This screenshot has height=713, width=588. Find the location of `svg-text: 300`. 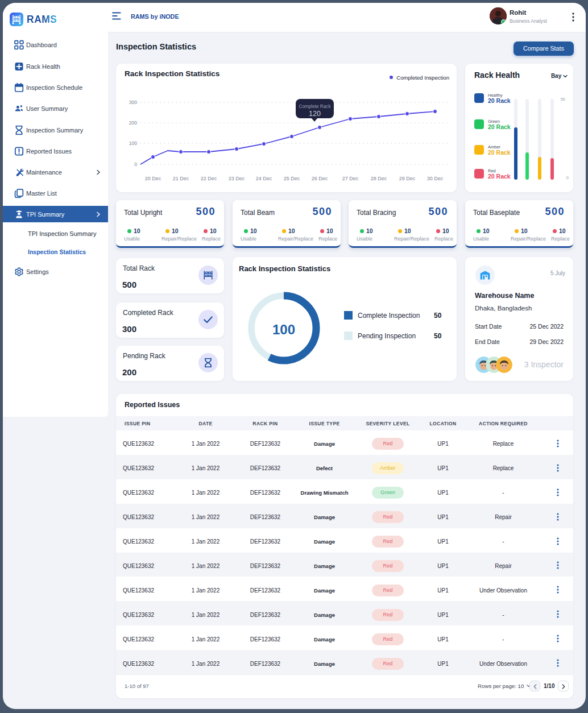

svg-text: 300 is located at coordinates (133, 102).